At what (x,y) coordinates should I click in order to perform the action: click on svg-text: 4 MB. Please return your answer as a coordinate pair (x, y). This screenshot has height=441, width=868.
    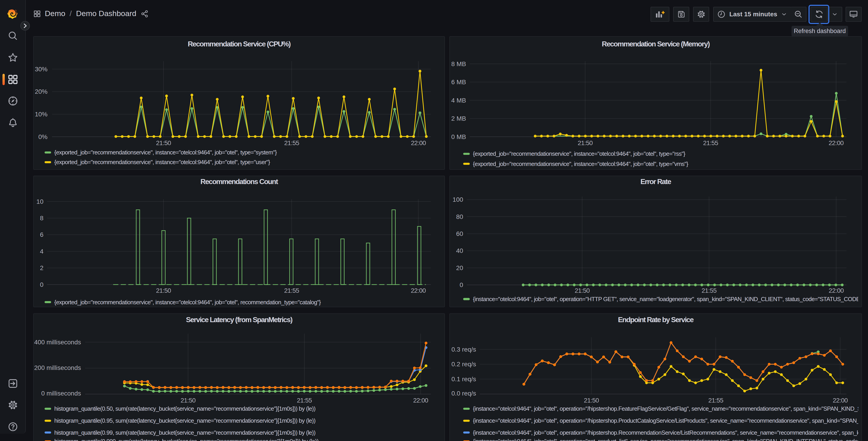
    Looking at the image, I should click on (459, 100).